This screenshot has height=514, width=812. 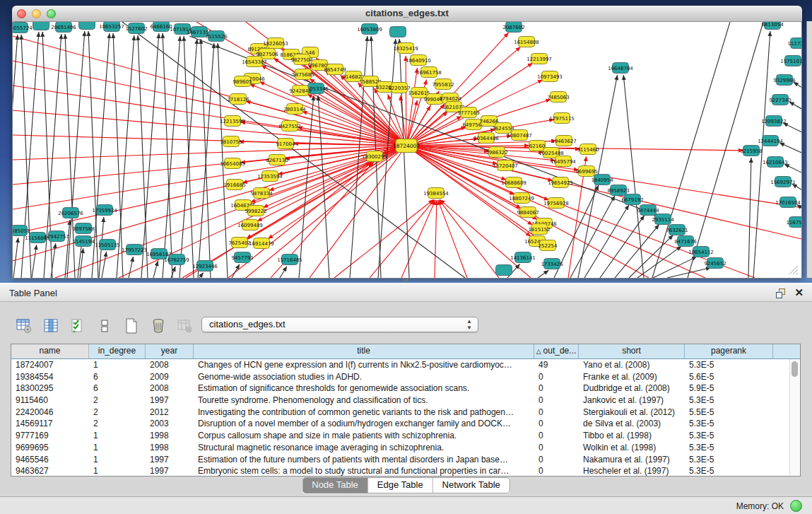 What do you see at coordinates (50, 413) in the screenshot?
I see `table-cell: 22420046` at bounding box center [50, 413].